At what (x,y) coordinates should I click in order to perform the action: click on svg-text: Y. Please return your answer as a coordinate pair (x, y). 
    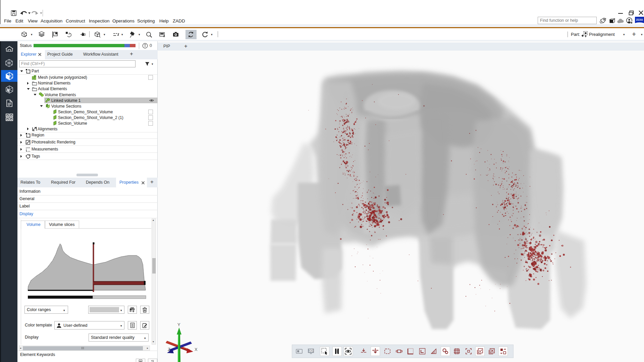
    Looking at the image, I should click on (179, 324).